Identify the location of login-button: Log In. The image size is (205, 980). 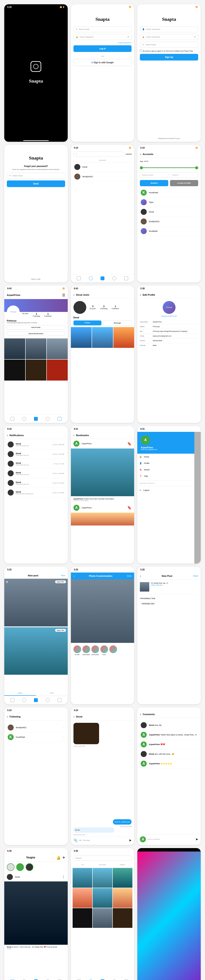
(103, 49).